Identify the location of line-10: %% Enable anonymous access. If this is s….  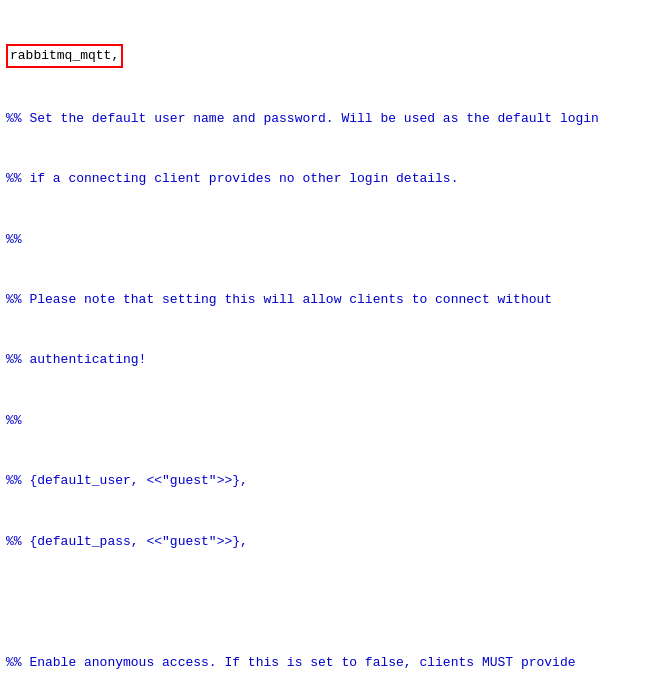
(324, 663).